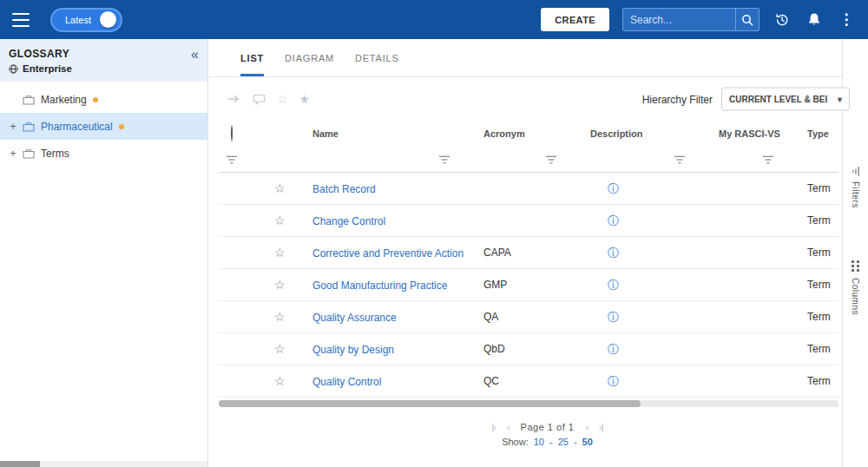 This screenshot has height=467, width=868. Describe the element at coordinates (575, 19) in the screenshot. I see `create-button: CREATE` at that location.